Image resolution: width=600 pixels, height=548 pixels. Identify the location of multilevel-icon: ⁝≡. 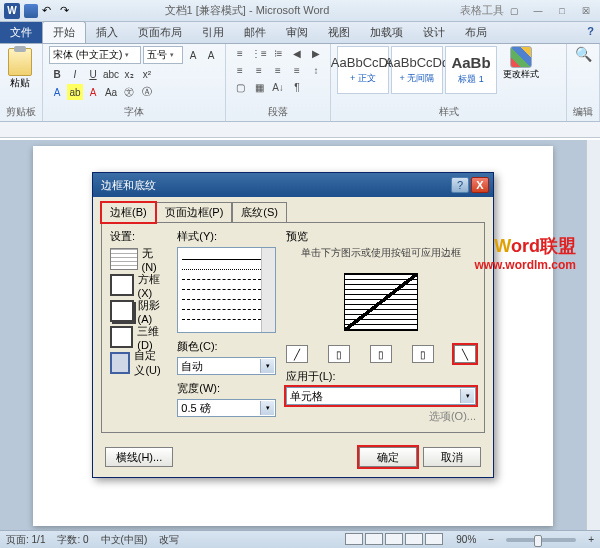
(278, 54).